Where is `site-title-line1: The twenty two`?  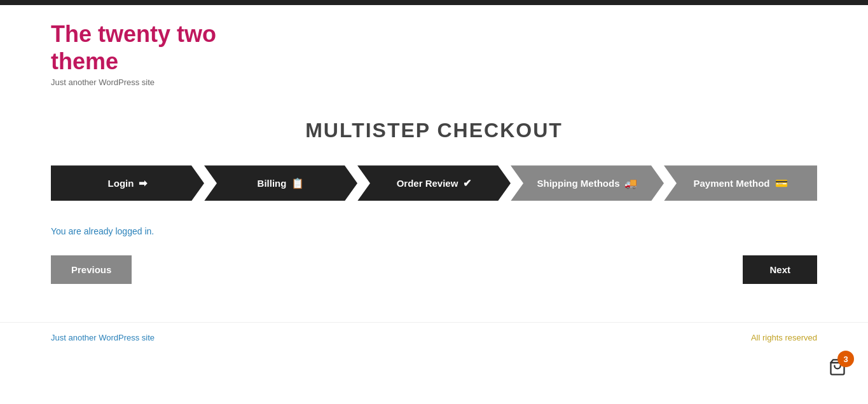
site-title-line1: The twenty two is located at coordinates (134, 34).